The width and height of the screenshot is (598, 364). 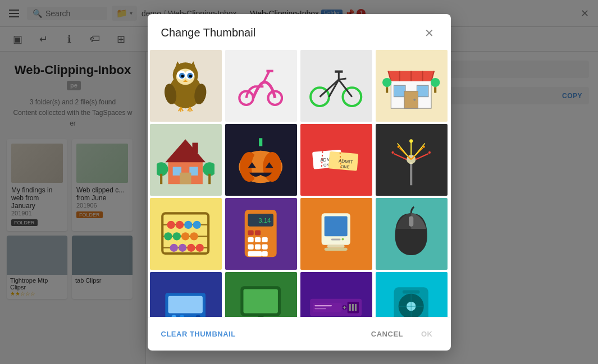 I want to click on footer-right: CANCEL OK, so click(x=402, y=334).